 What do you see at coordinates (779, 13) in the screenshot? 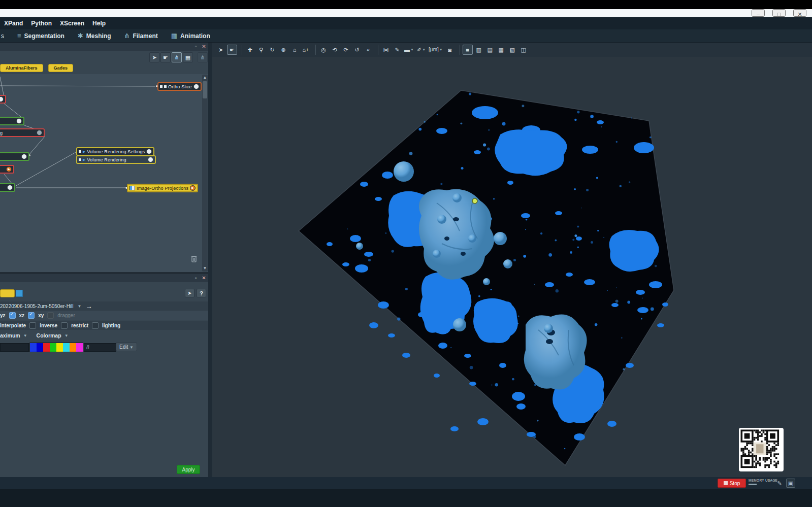
I see `maximize-button: □` at bounding box center [779, 13].